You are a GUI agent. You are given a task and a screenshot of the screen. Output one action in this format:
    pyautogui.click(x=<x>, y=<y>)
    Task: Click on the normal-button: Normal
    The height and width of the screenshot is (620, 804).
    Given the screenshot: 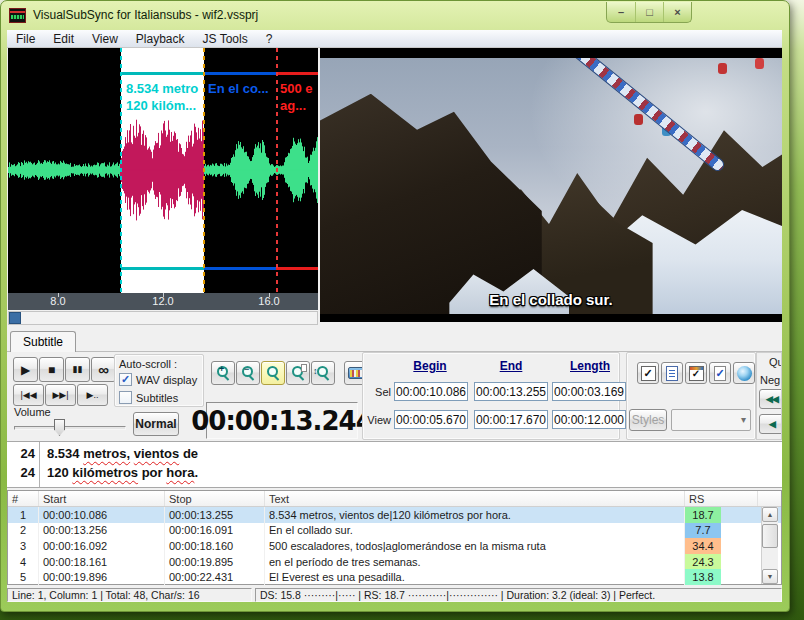 What is the action you would take?
    pyautogui.click(x=156, y=424)
    